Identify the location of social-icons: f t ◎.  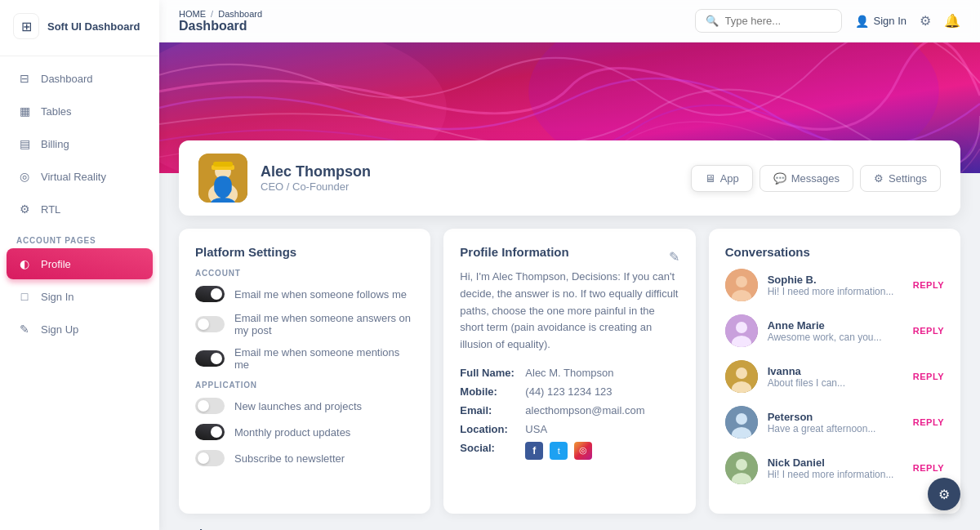
(559, 451).